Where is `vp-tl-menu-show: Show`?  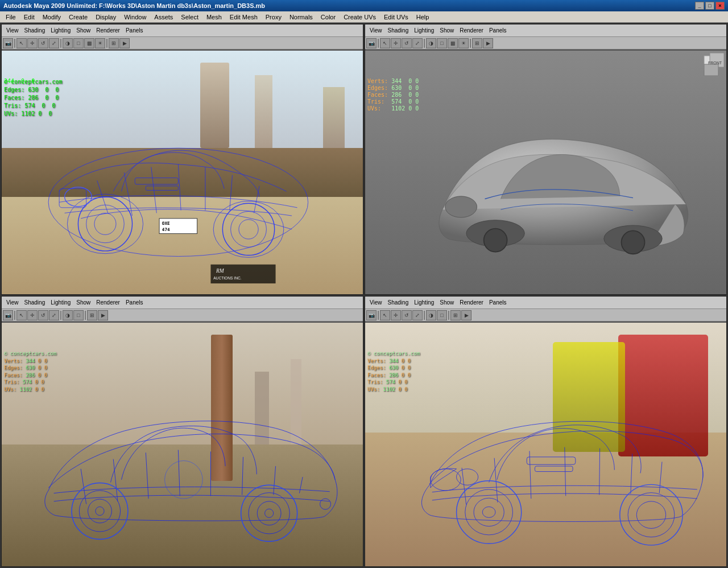 vp-tl-menu-show: Show is located at coordinates (83, 31).